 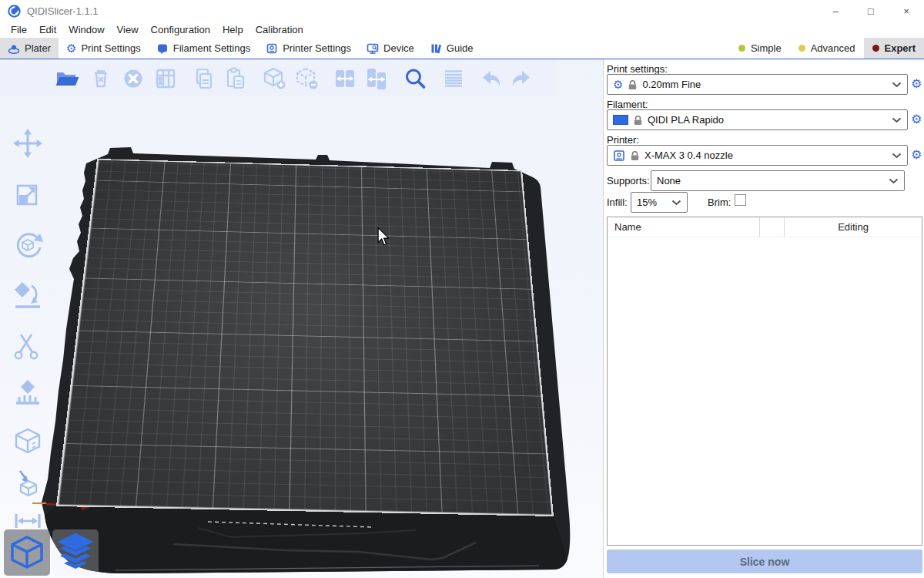 I want to click on print-settings-value: 0.20mm Fine, so click(x=671, y=85).